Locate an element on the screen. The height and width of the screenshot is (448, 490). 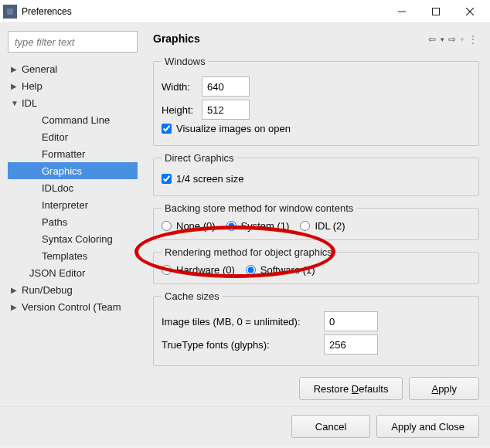
backing-system: System (1) is located at coordinates (258, 226).